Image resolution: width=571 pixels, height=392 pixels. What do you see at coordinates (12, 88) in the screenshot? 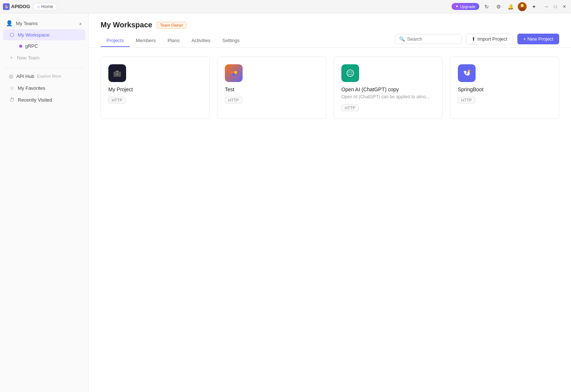
I see `star-icon: ☆` at bounding box center [12, 88].